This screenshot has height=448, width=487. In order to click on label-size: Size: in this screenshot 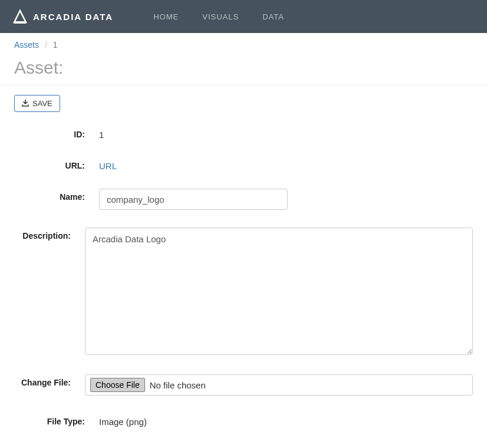, I will do `click(50, 446)`.